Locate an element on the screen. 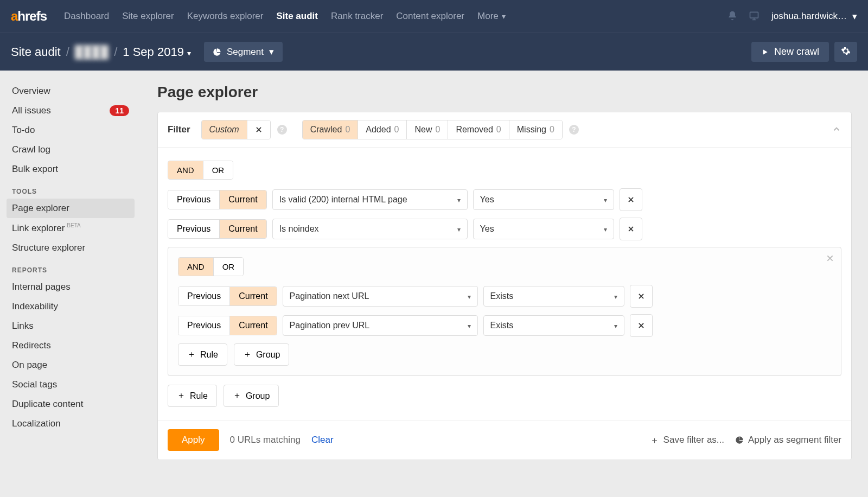 Image resolution: width=868 pixels, height=497 pixels. chevron-down-icon: ▾ is located at coordinates (855, 16).